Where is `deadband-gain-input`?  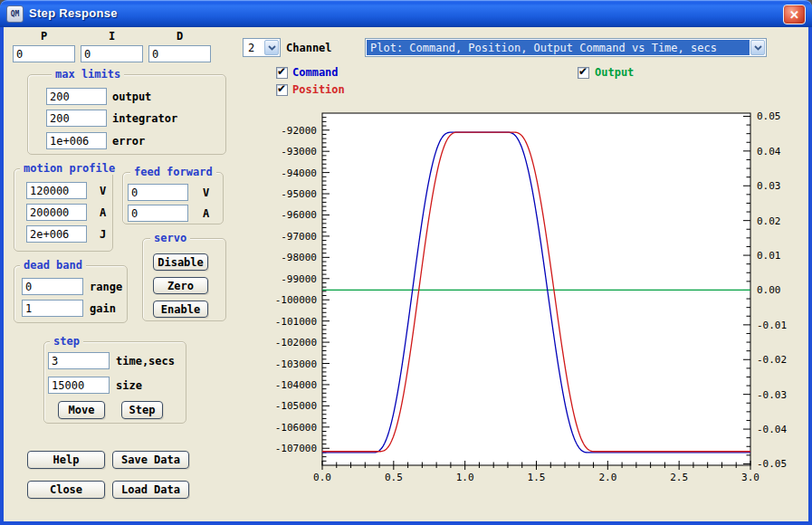
deadband-gain-input is located at coordinates (53, 308).